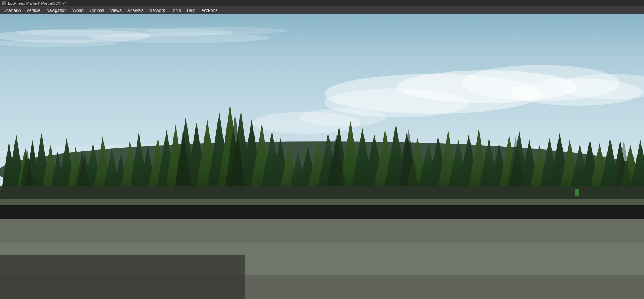  I want to click on menu-item-scenario: Scenario, so click(12, 10).